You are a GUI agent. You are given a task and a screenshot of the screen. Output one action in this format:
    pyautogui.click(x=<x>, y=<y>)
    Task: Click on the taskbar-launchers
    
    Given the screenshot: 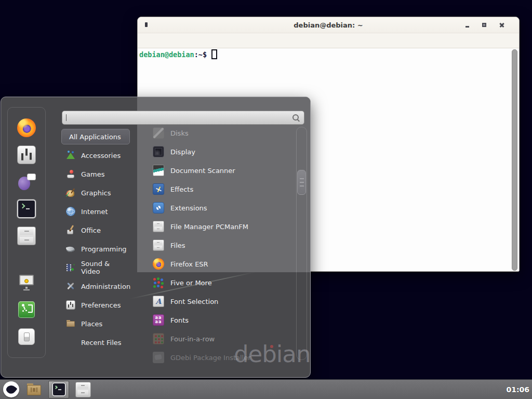 What is the action you would take?
    pyautogui.click(x=46, y=390)
    